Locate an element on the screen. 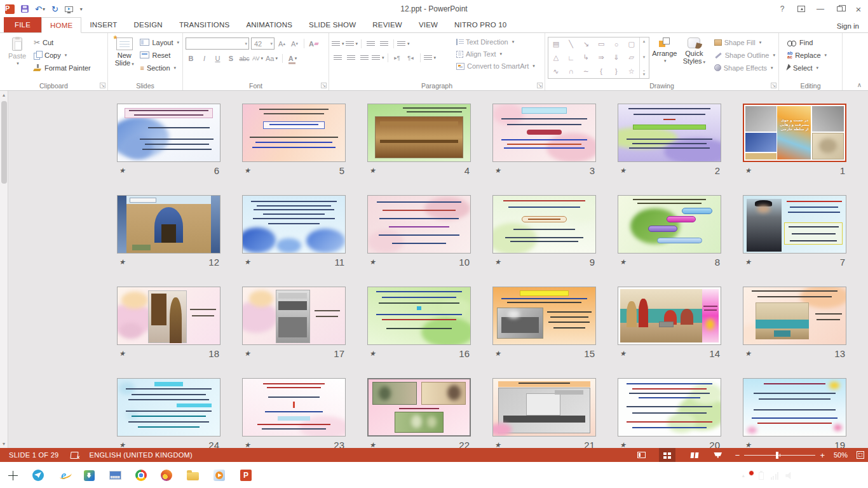 The width and height of the screenshot is (868, 488). tab-design: DESIGN is located at coordinates (149, 25).